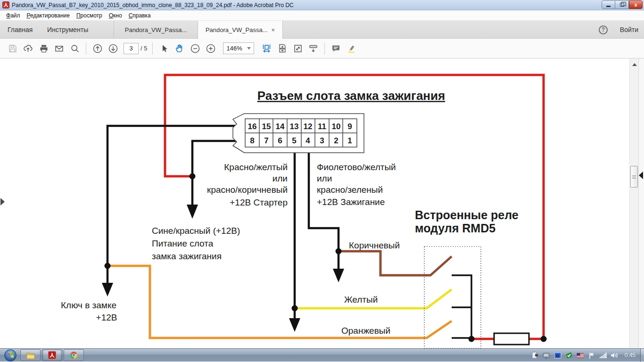 The height and width of the screenshot is (362, 644). I want to click on help-icon: ?, so click(603, 30).